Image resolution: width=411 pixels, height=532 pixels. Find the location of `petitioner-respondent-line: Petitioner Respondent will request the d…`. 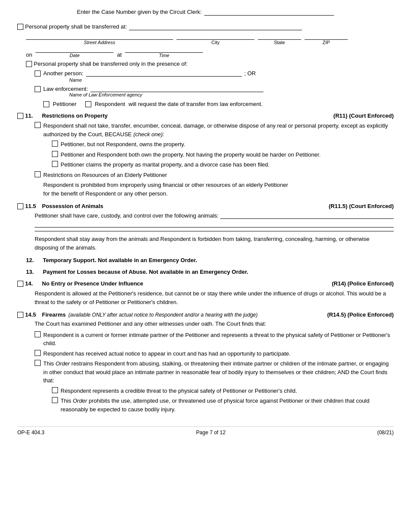

petitioner-respondent-line: Petitioner Respondent will request the d… is located at coordinates (218, 104).